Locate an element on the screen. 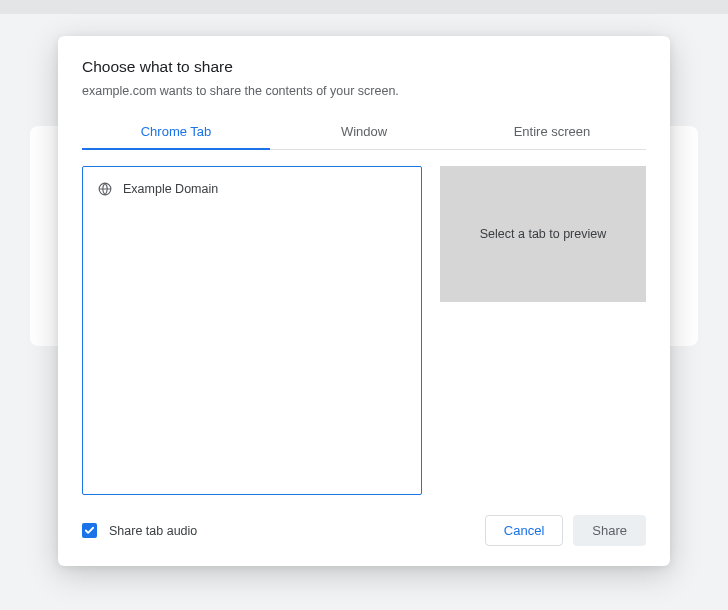 The image size is (728, 610). share-audio-row: Share tab audio is located at coordinates (140, 530).